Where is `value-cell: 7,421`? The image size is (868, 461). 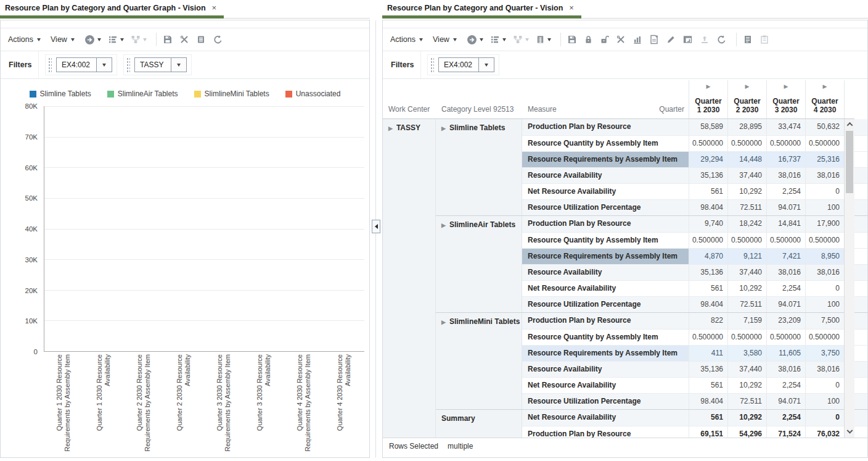 value-cell: 7,421 is located at coordinates (785, 257).